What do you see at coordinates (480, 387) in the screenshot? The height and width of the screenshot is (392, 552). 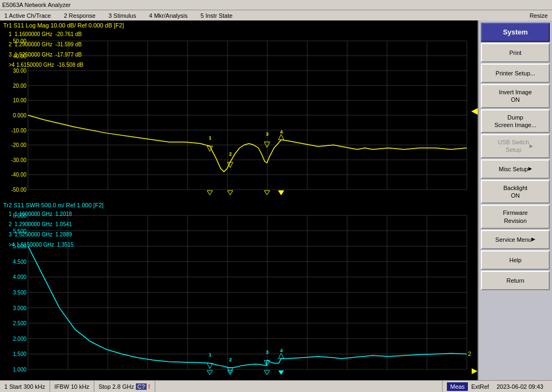 I see `status-extref: ExtRef` at bounding box center [480, 387].